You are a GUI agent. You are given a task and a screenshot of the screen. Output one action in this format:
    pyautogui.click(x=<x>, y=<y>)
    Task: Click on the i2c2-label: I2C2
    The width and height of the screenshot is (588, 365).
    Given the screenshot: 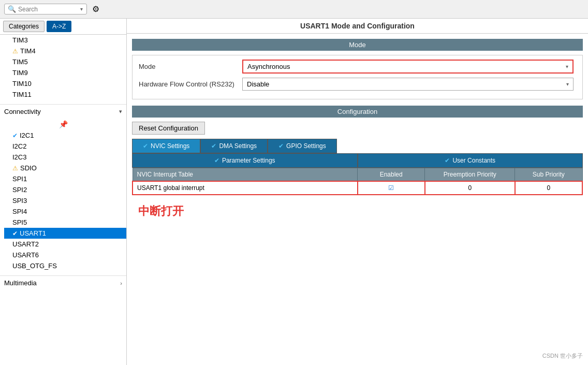 What is the action you would take?
    pyautogui.click(x=20, y=146)
    